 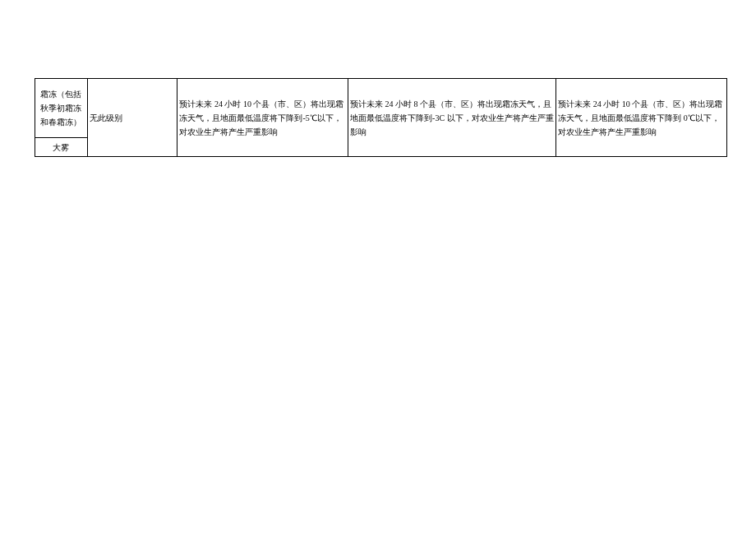 I want to click on category-cell-frost: 霜冻（包括秋季初霜冻和春霜冻）, so click(x=62, y=108).